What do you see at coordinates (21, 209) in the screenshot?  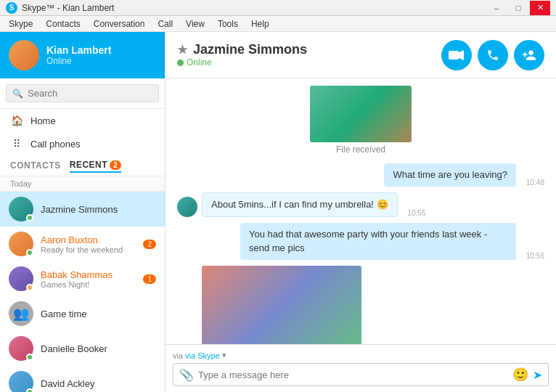 I see `contact-avatar-jazmine` at bounding box center [21, 209].